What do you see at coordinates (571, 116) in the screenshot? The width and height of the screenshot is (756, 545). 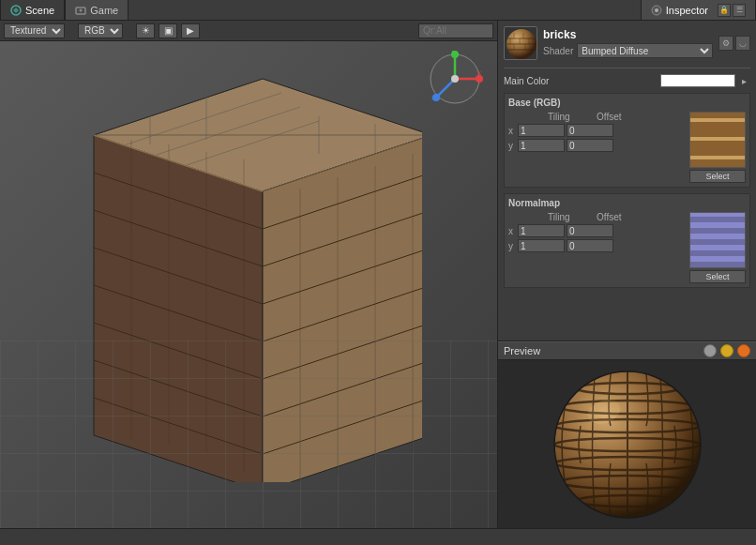 I see `tiling-header: Tiling` at bounding box center [571, 116].